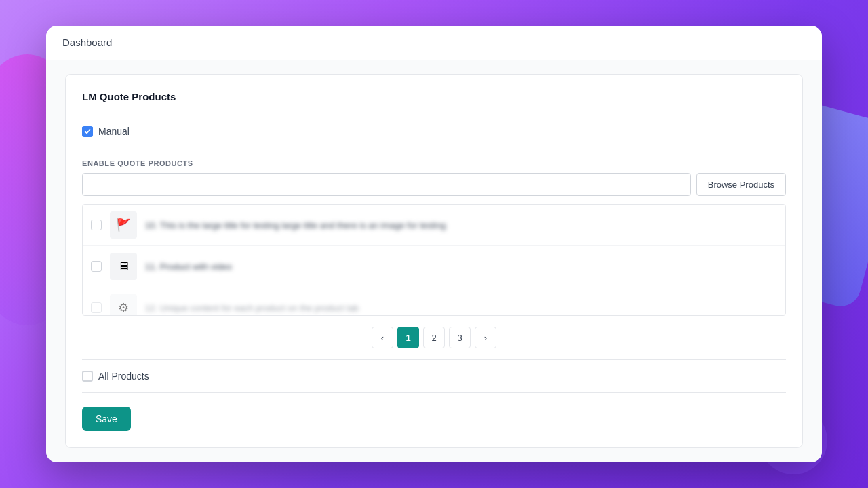 This screenshot has width=868, height=488. What do you see at coordinates (434, 184) in the screenshot?
I see `search-row: Browse Products` at bounding box center [434, 184].